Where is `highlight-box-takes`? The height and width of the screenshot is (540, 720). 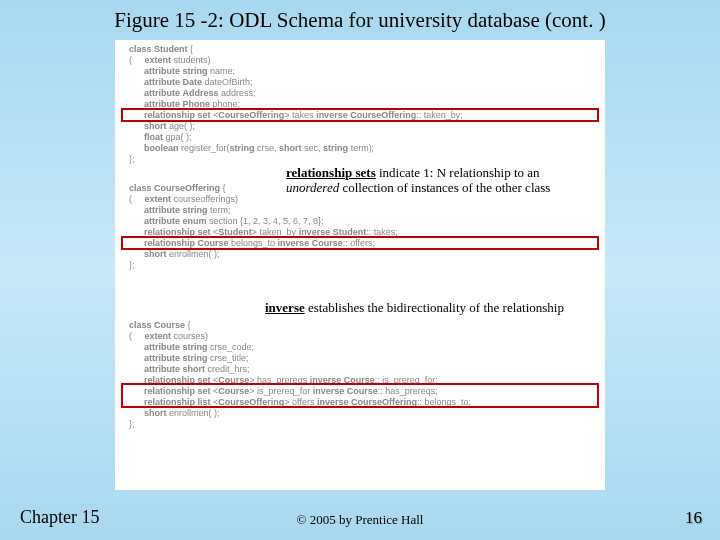
highlight-box-takes is located at coordinates (360, 115).